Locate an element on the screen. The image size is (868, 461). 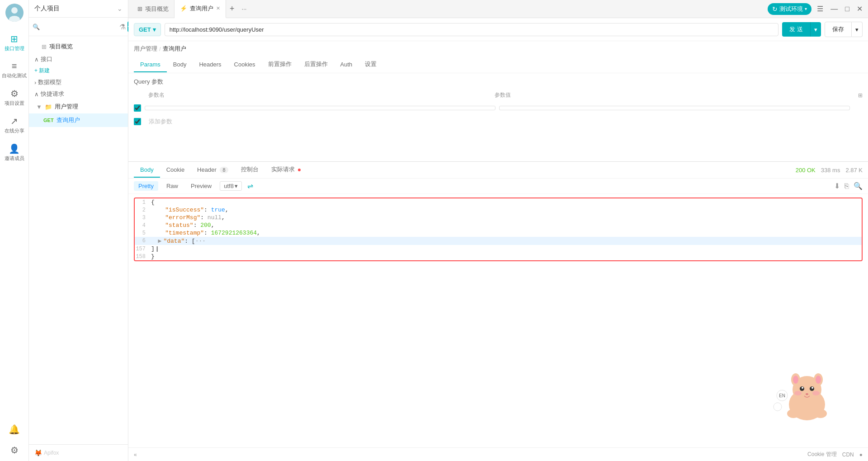
apifox-logo-icon: 🦊 is located at coordinates (38, 453).